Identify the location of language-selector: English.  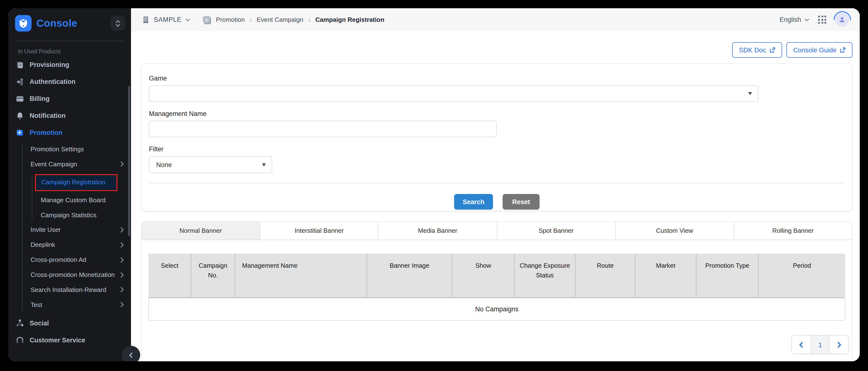
(795, 20).